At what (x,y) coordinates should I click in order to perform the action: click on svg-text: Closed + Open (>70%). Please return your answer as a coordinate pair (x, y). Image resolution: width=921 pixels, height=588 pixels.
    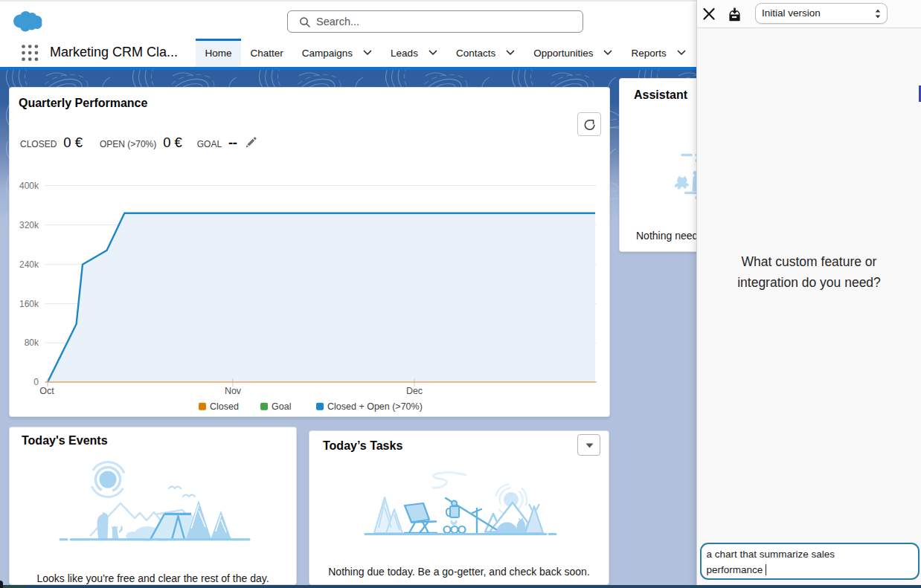
    Looking at the image, I should click on (375, 407).